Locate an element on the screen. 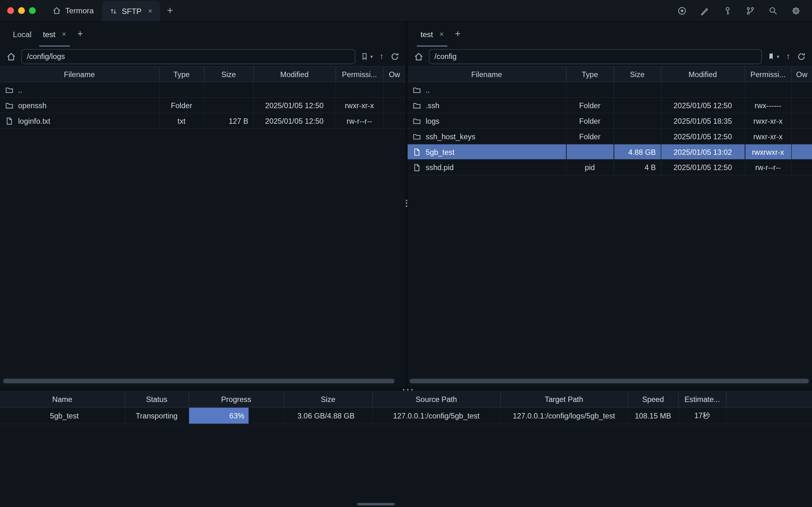 This screenshot has height=507, width=812. close-window-button is located at coordinates (11, 11).